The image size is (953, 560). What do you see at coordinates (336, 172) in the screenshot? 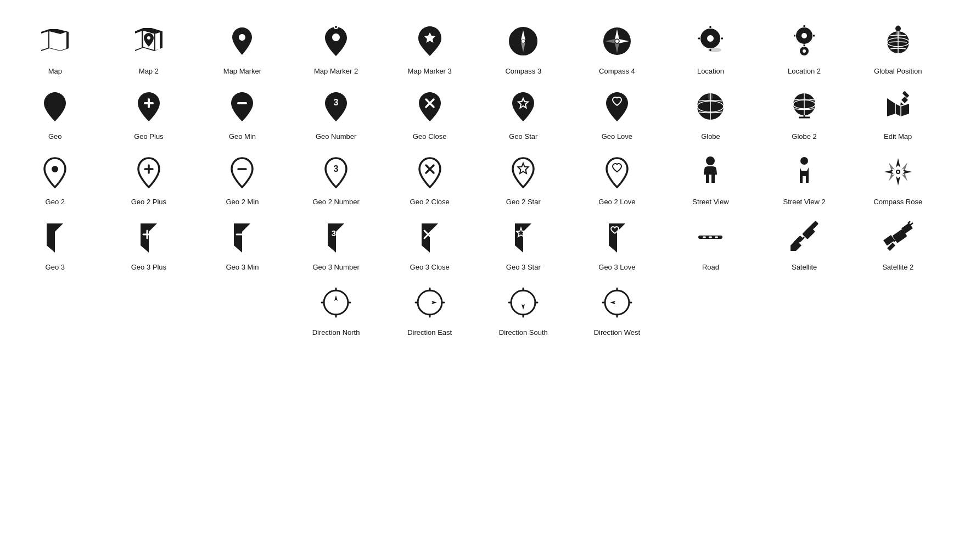
I see `geo-2-number-icon: 3` at bounding box center [336, 172].